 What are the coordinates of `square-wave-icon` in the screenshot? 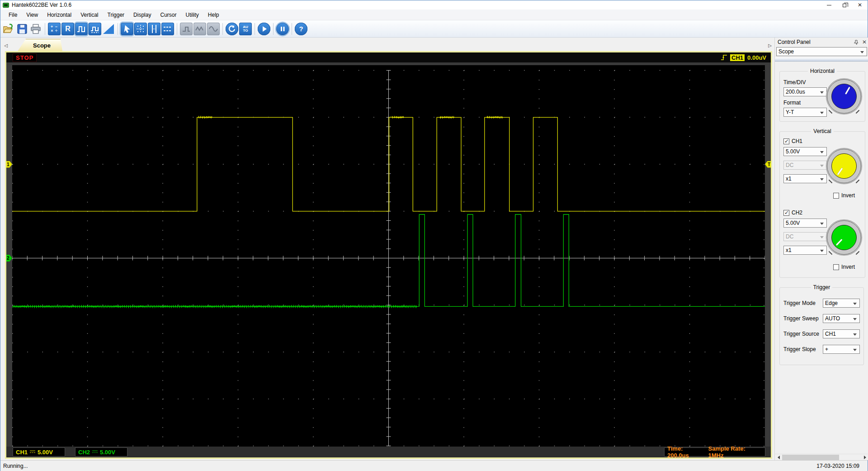 It's located at (81, 29).